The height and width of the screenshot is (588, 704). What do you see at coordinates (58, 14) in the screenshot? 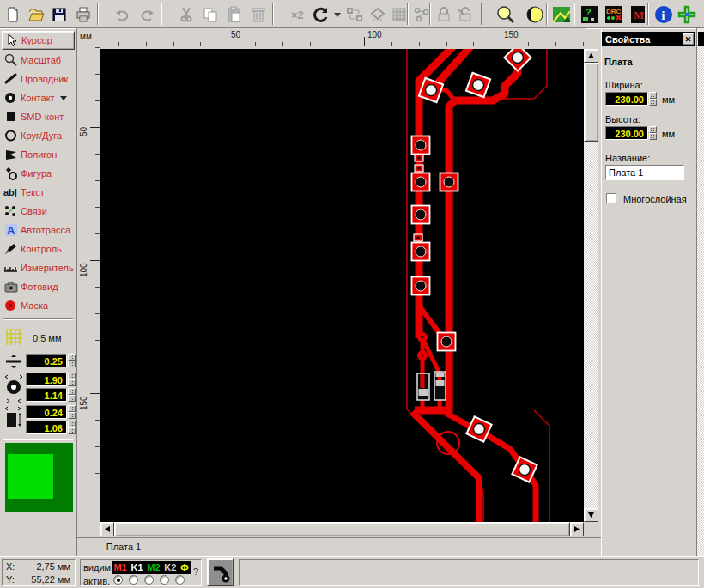
I see `save-file-button` at bounding box center [58, 14].